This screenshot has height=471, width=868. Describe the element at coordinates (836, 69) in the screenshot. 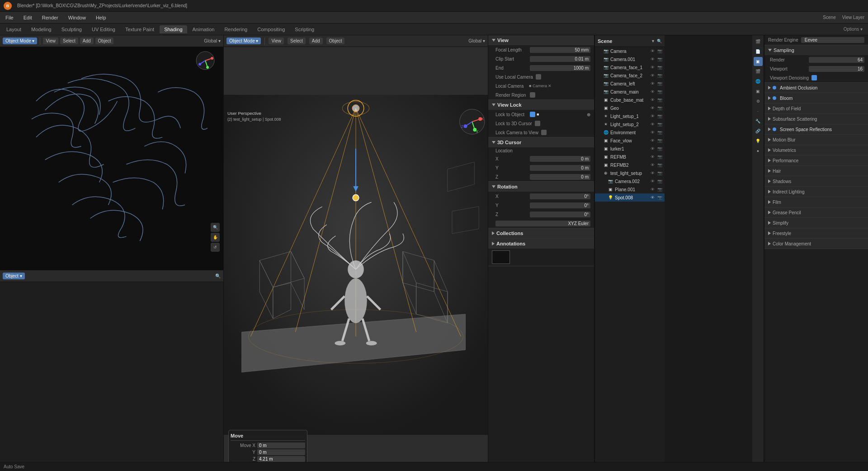

I see `viewport-samples-value: 16` at that location.